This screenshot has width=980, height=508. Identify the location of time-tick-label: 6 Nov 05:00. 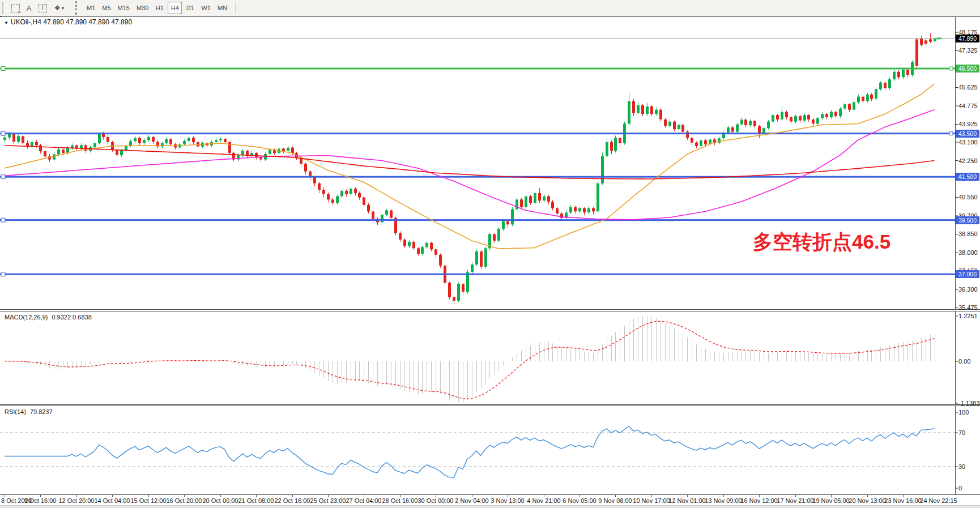
(579, 501).